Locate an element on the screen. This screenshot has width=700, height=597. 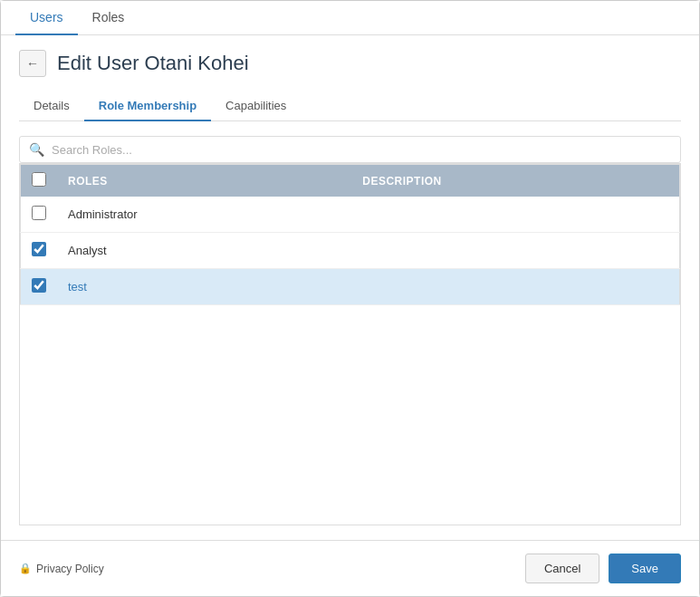
row-checkbox-test is located at coordinates (39, 285).